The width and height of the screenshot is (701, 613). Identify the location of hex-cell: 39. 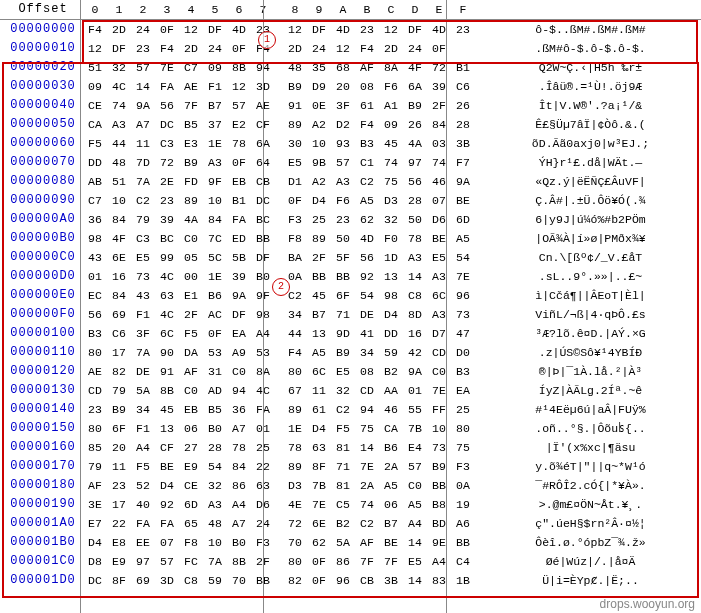
(239, 276).